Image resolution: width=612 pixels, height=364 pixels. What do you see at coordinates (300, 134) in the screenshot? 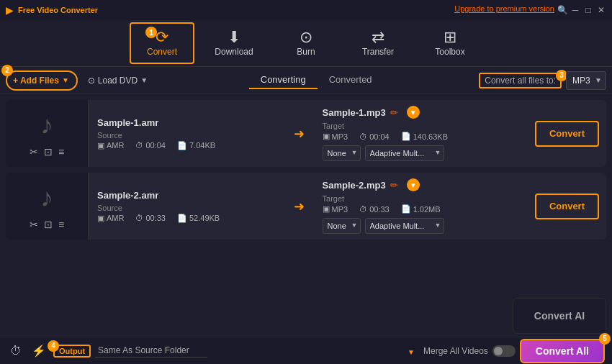
I see `arrow-right-icon-1: ➜` at bounding box center [300, 134].